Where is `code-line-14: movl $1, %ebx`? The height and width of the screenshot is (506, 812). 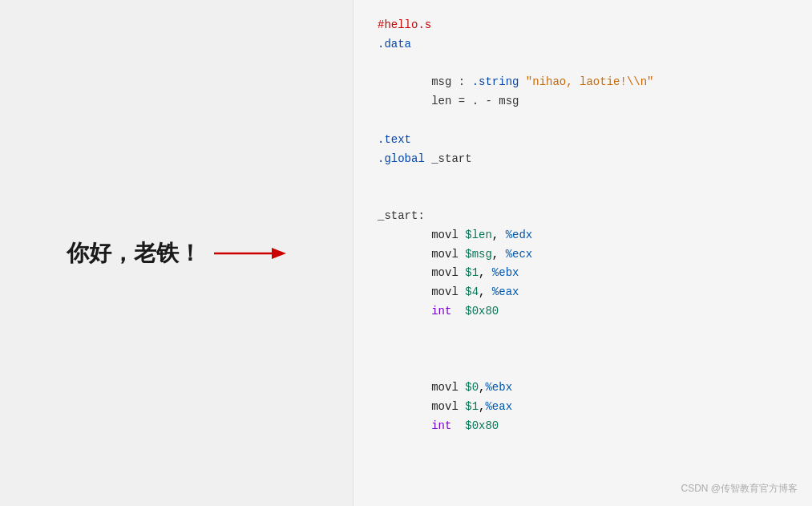
code-line-14: movl $1, %ebx is located at coordinates (583, 273).